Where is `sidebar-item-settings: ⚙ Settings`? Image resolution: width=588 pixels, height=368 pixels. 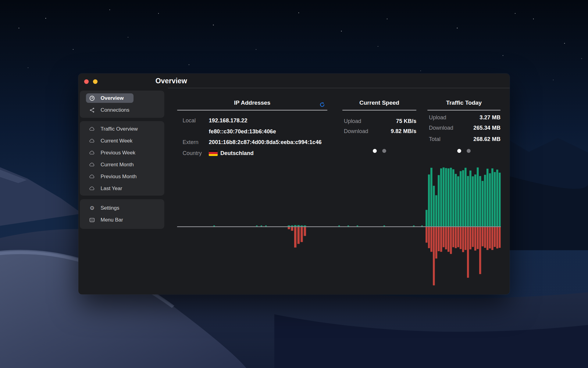 sidebar-item-settings: ⚙ Settings is located at coordinates (125, 208).